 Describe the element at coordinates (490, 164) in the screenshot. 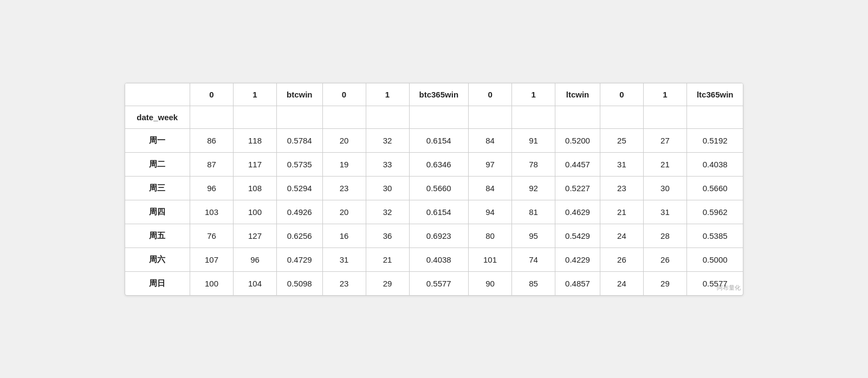

I see `cell-r1-c6: 97` at that location.